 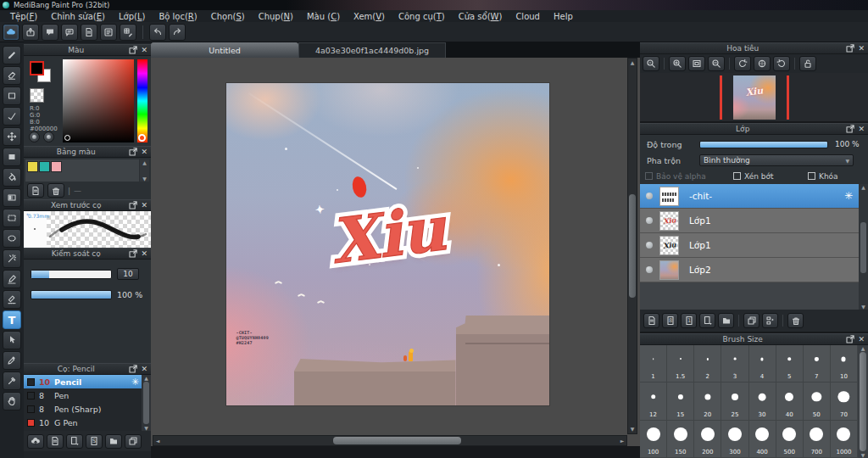 I want to click on layer-row-3: XiuLớp1, so click(x=754, y=246).